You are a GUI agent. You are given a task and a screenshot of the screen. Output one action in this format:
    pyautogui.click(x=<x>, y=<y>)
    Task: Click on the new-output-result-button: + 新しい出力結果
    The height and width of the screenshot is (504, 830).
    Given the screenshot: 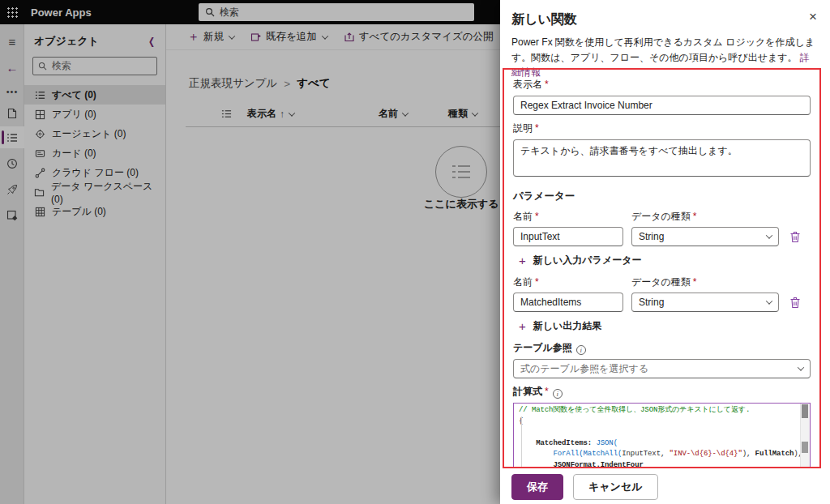 What is the action you would take?
    pyautogui.click(x=665, y=326)
    